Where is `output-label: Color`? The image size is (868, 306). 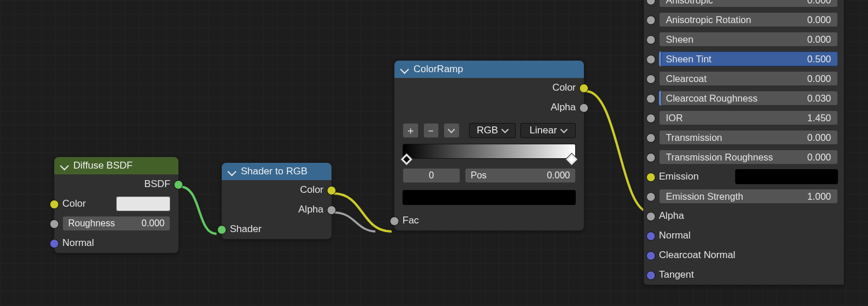 output-label: Color is located at coordinates (312, 190).